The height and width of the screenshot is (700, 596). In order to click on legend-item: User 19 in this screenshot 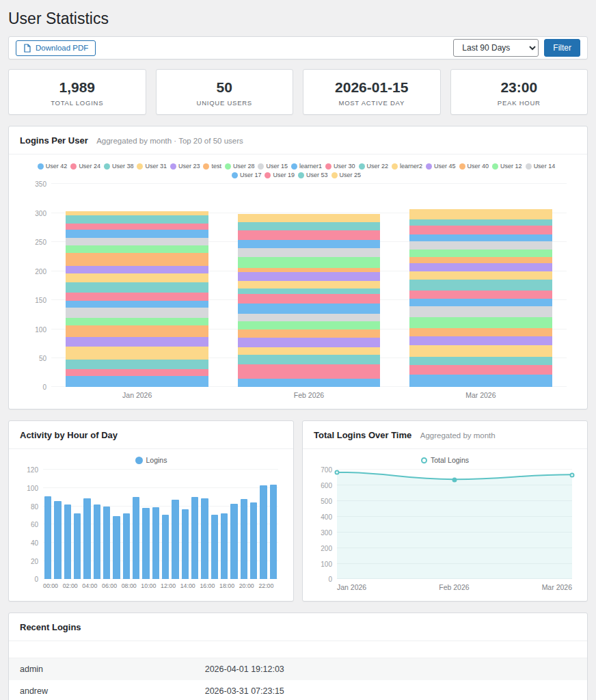, I will do `click(280, 175)`.